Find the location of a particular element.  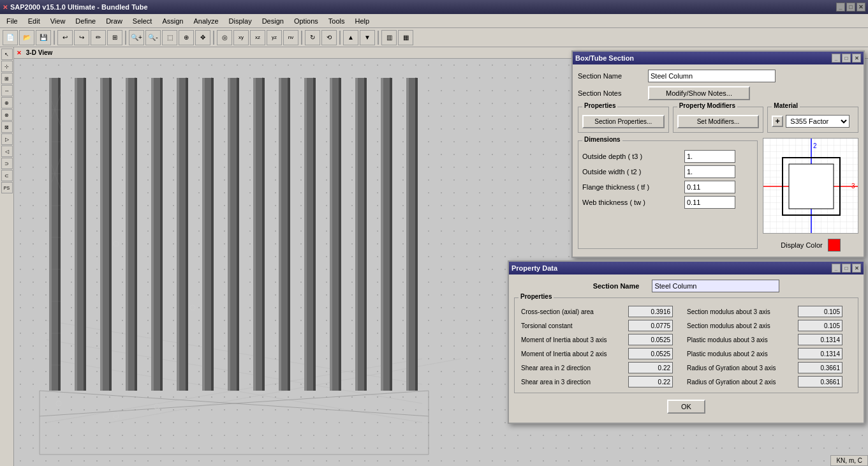

table-row: Shear area in 2 direction Radius of Gyra… is located at coordinates (686, 368).